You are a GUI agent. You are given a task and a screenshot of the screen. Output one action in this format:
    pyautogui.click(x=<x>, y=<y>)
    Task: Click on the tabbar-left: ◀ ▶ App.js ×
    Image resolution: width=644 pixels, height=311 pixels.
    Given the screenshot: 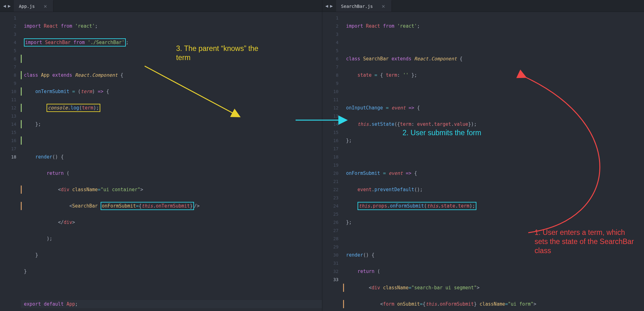 What is the action you would take?
    pyautogui.click(x=161, y=6)
    